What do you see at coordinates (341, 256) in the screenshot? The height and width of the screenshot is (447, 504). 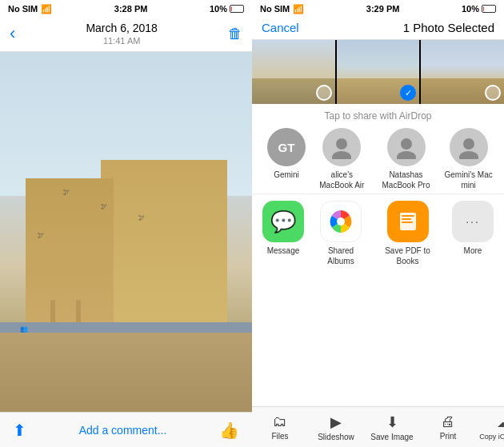 I see `shared-albums-label: Shared Albums` at bounding box center [341, 256].